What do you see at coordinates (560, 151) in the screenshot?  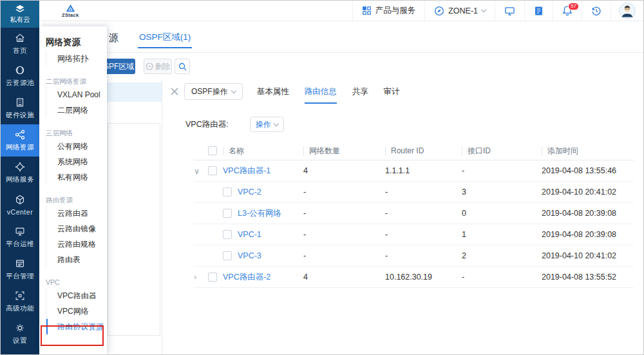 I see `col-added-time: 添加时间` at bounding box center [560, 151].